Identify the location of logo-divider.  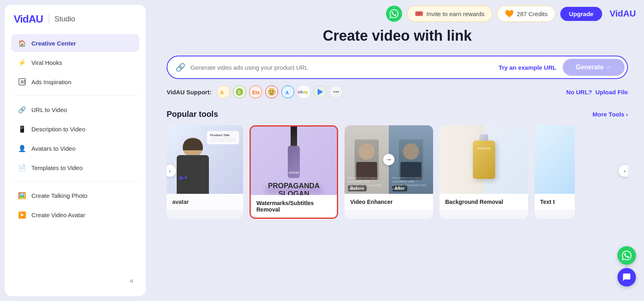
(49, 19).